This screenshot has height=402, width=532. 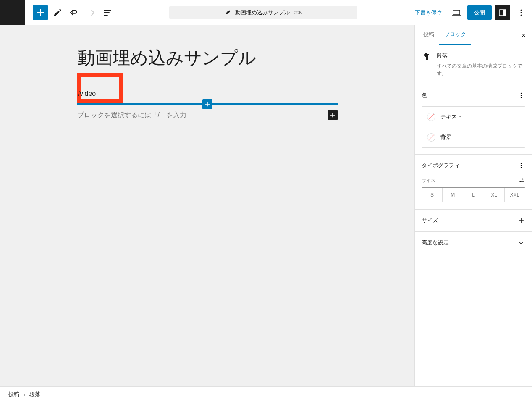 I want to click on tab-block: ブロック, so click(x=455, y=35).